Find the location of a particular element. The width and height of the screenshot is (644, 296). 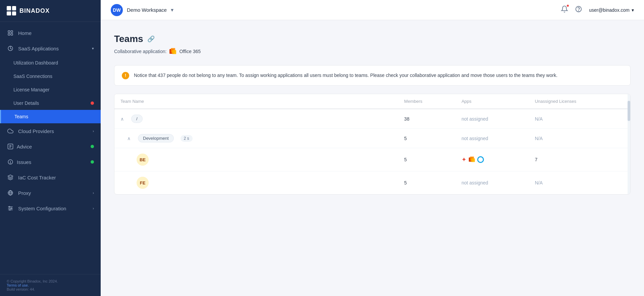

table-header: Team Name Members Apps Unassigned Licens… is located at coordinates (373, 101).